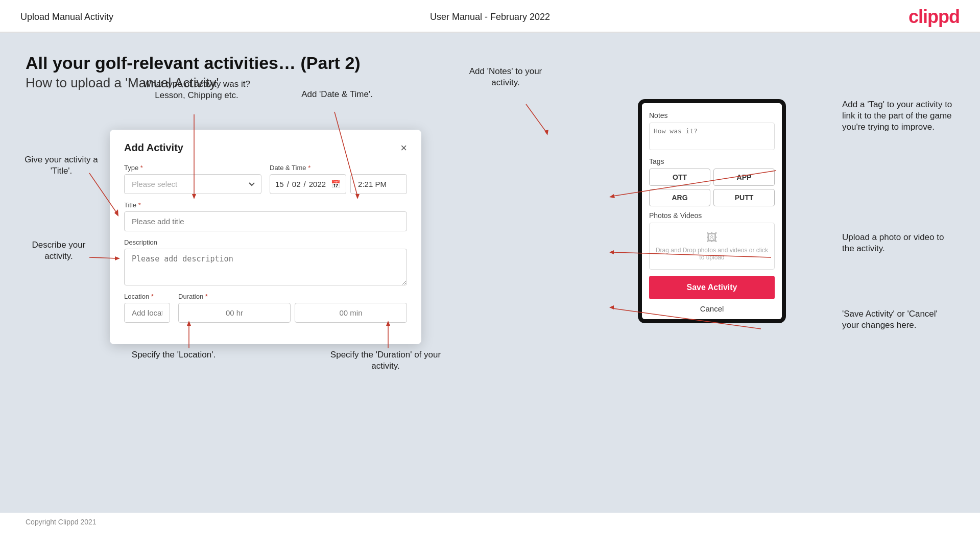 The image size is (980, 551). I want to click on logo: clippd, so click(934, 17).